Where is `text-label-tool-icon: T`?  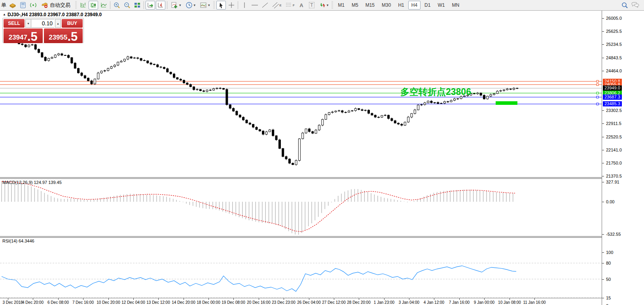 text-label-tool-icon: T is located at coordinates (312, 5).